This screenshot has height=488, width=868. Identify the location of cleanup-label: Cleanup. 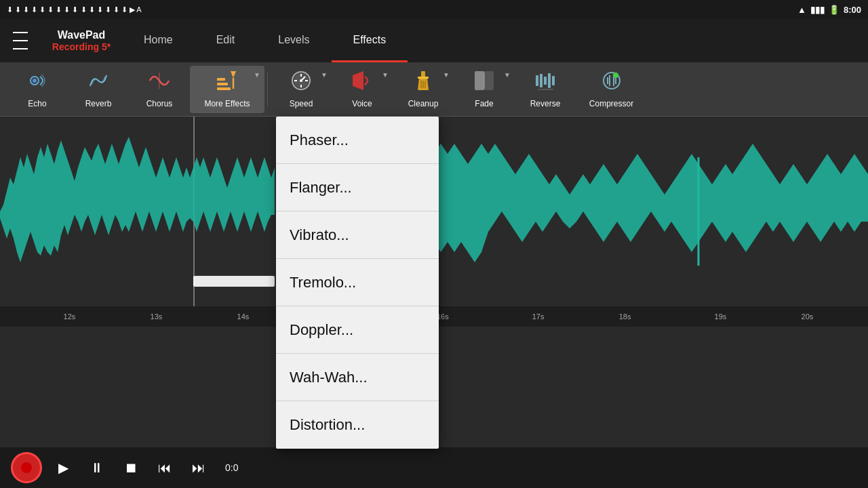
(423, 104).